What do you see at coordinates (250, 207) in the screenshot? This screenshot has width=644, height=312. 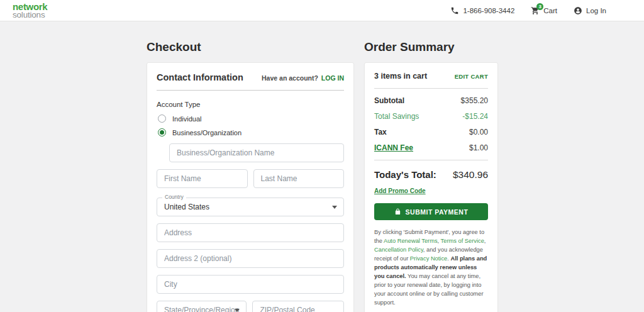 I see `country-select: Country United States` at bounding box center [250, 207].